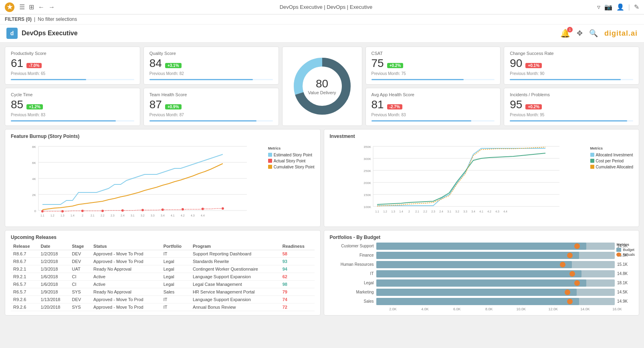 The height and width of the screenshot is (348, 644). Describe the element at coordinates (31, 7) in the screenshot. I see `grid-icon: ⊞` at that location.